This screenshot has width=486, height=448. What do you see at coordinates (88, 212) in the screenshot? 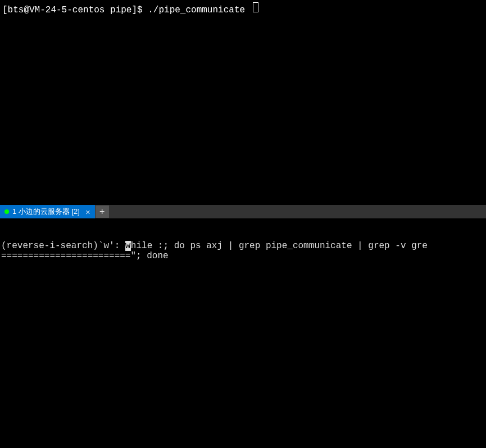
I see `close-icon: ×` at bounding box center [88, 212].